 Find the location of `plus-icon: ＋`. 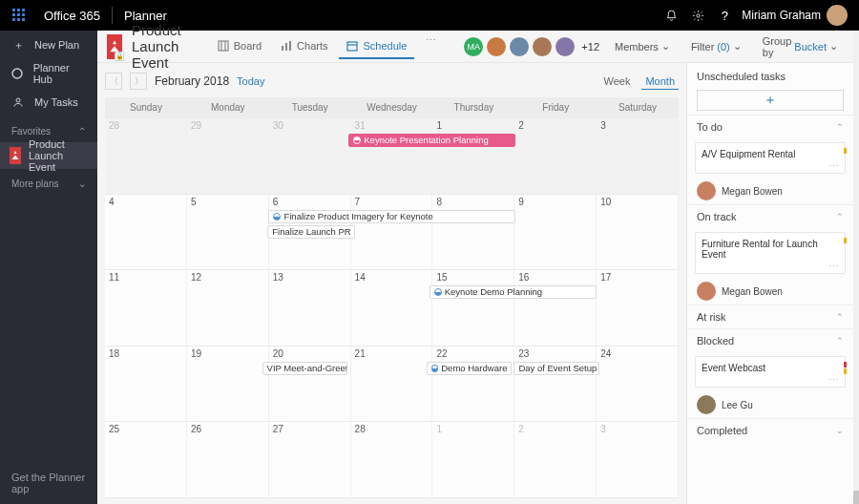

plus-icon: ＋ is located at coordinates (18, 45).